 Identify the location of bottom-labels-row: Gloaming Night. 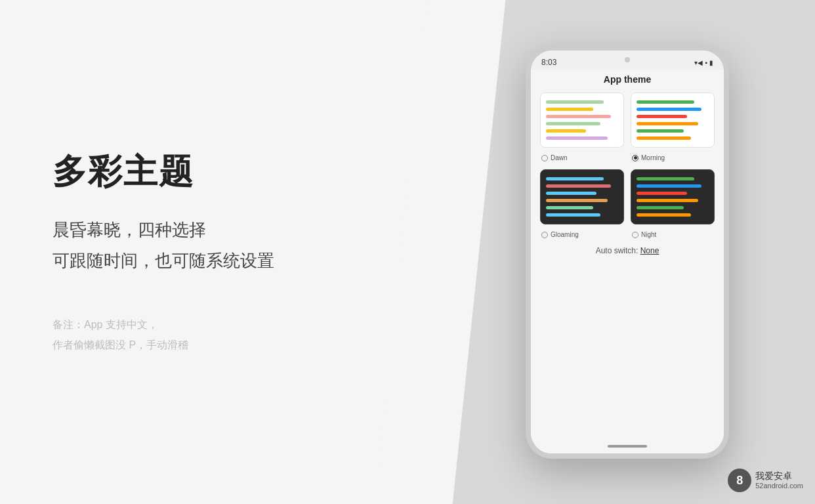
(627, 235).